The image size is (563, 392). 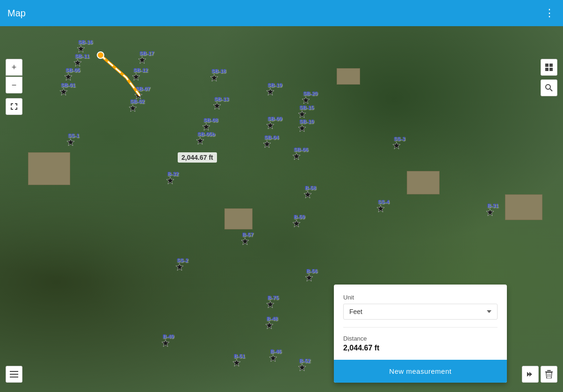 I want to click on map-distance-label: 2,044.67 ft, so click(x=197, y=157).